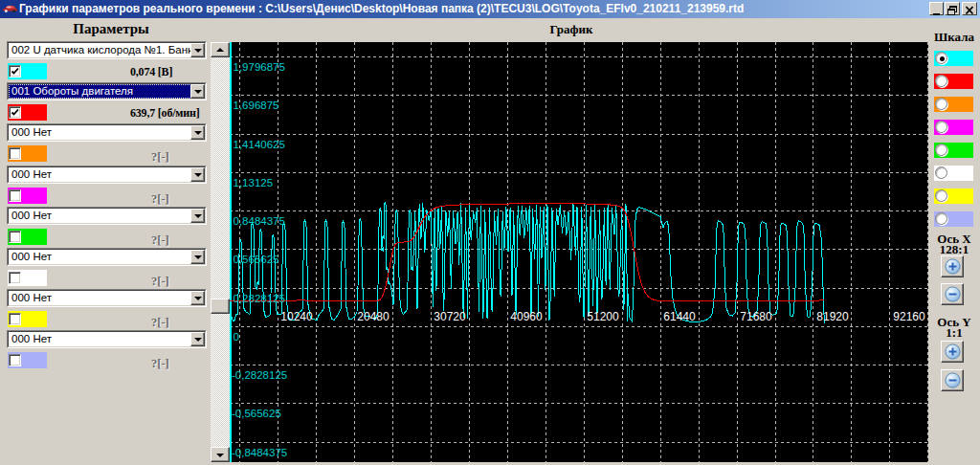  Describe the element at coordinates (256, 259) in the screenshot. I see `svg-text: 0,565625` at that location.